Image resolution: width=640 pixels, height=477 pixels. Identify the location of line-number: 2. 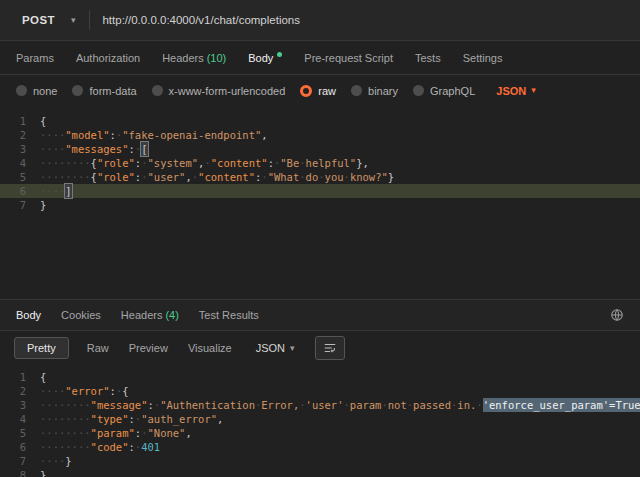
(20, 391).